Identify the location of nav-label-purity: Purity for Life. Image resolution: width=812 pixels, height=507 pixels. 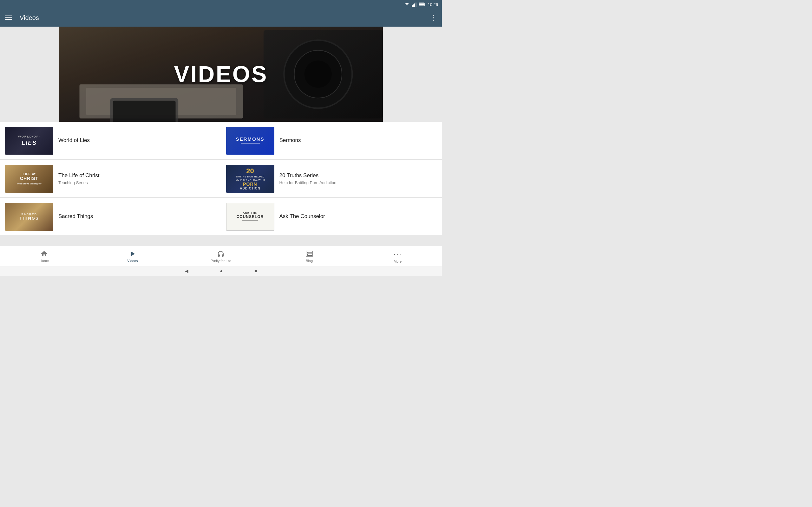
(221, 261).